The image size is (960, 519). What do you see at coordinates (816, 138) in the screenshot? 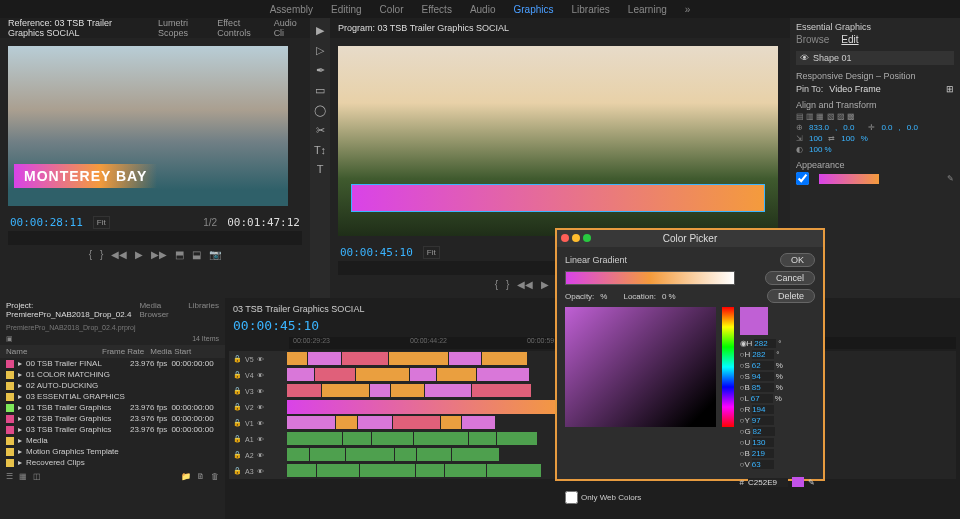
I see `scale-w: 100` at bounding box center [816, 138].